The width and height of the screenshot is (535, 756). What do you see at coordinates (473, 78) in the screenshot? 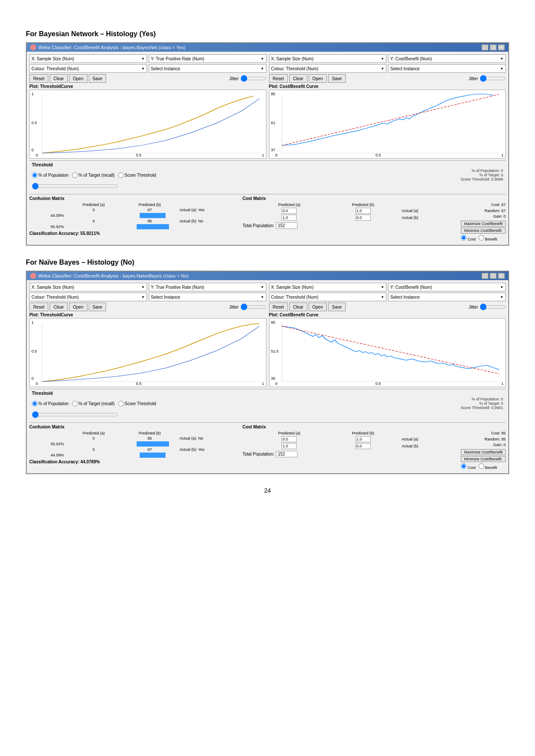
I see `s1-right-jitter-label: Jitter` at bounding box center [473, 78].